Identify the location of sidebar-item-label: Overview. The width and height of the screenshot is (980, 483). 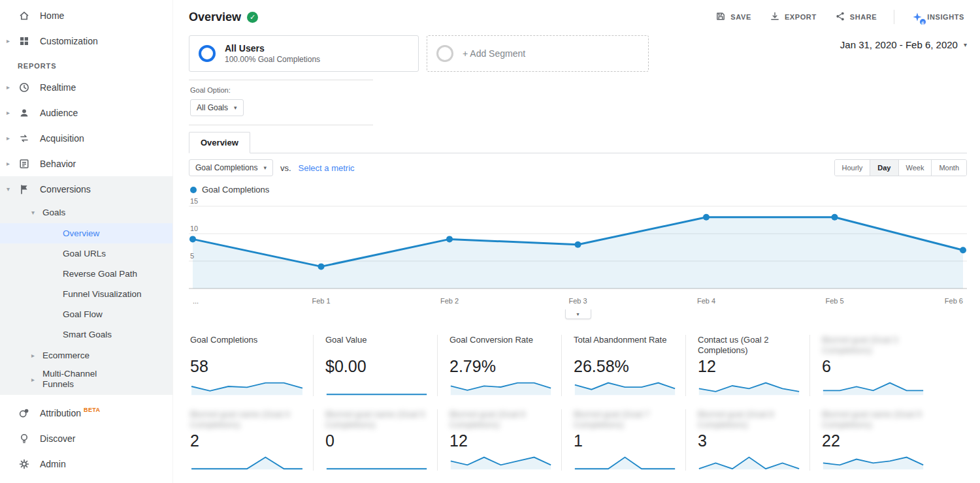
(81, 234).